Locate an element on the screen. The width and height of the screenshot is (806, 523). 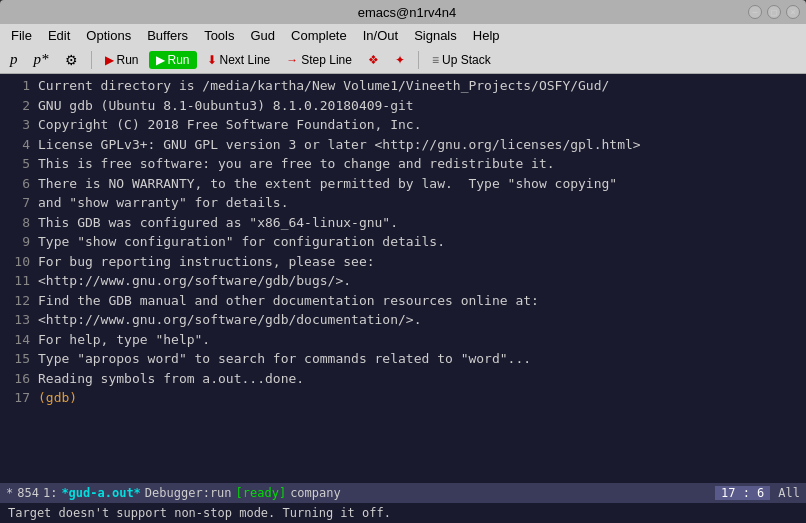
menu-gud: Gud is located at coordinates (262, 36).